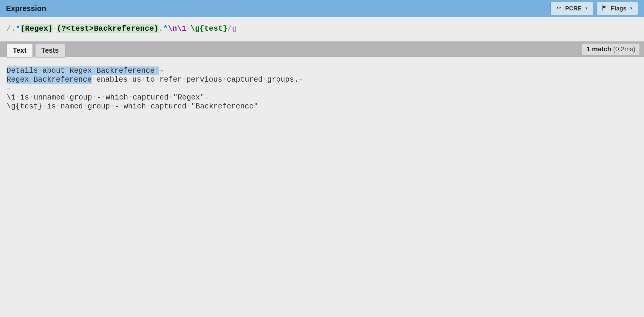 The image size is (644, 317). Describe the element at coordinates (611, 49) in the screenshot. I see `match-status: 1 match (0.2ms)` at that location.